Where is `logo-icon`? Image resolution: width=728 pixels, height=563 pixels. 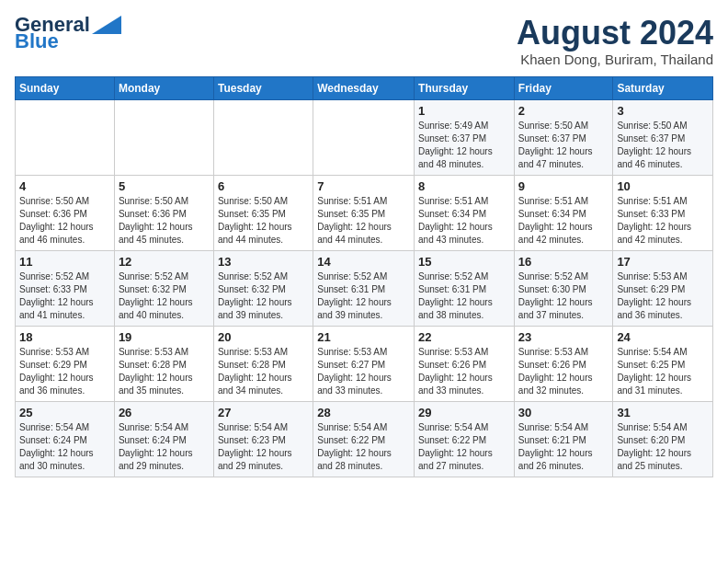 logo-icon is located at coordinates (107, 25).